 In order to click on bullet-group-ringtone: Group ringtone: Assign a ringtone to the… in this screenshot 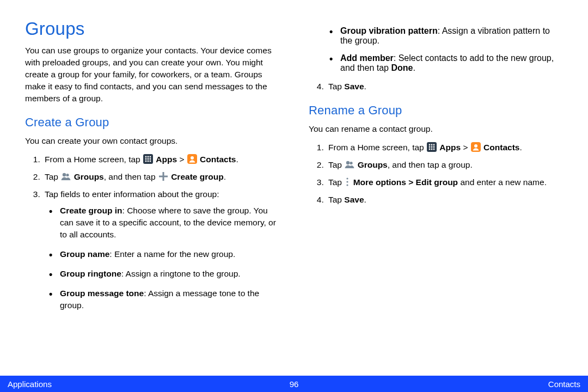, I will do `click(170, 274)`.